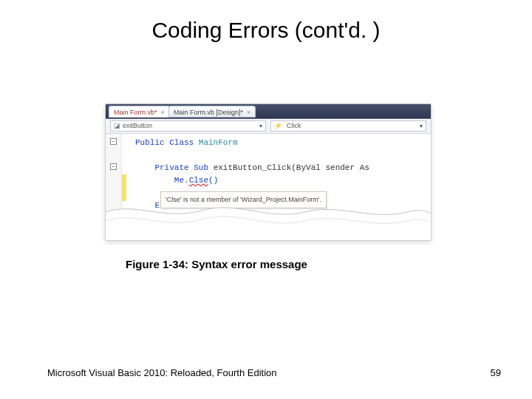  Describe the element at coordinates (212, 112) in the screenshot. I see `tab-main-form-design: Main Form.vb [Design]* ×` at that location.